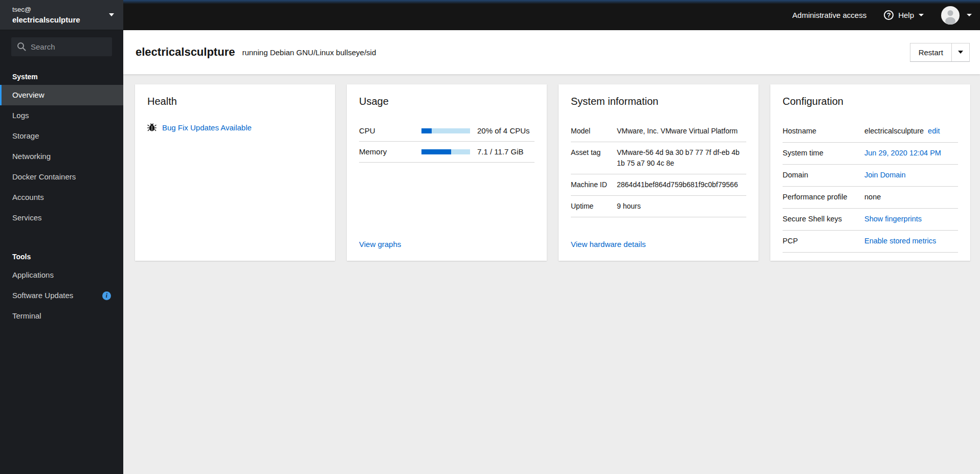 Image resolution: width=980 pixels, height=474 pixels. What do you see at coordinates (823, 197) in the screenshot?
I see `performance-profile-label: Performance profile` at bounding box center [823, 197].